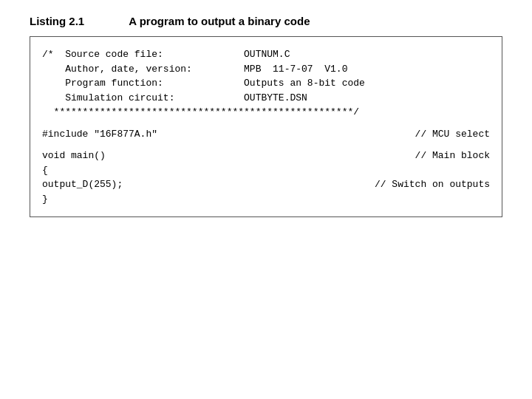  I want to click on void-comment: // Main block, so click(452, 156).